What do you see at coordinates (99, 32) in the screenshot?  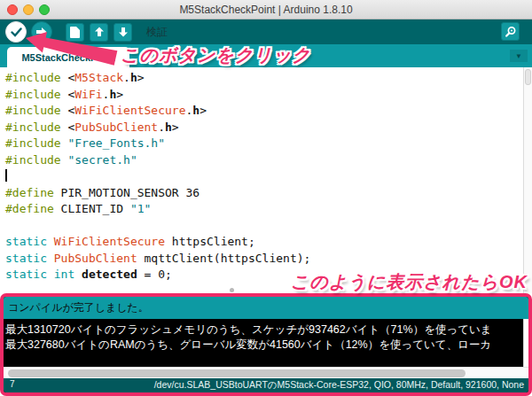 I see `open-button` at bounding box center [99, 32].